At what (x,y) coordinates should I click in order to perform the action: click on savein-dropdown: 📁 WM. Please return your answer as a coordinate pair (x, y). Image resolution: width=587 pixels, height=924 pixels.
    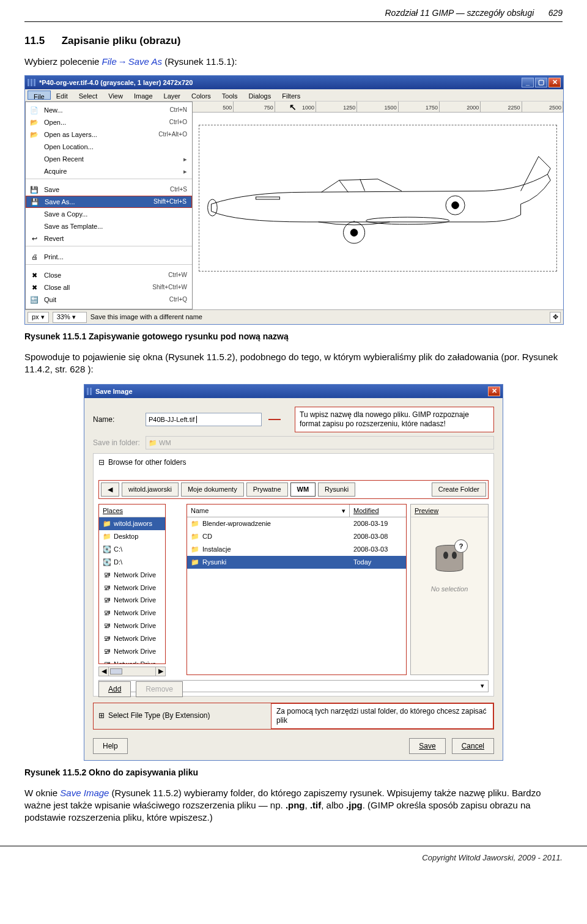
    Looking at the image, I should click on (320, 443).